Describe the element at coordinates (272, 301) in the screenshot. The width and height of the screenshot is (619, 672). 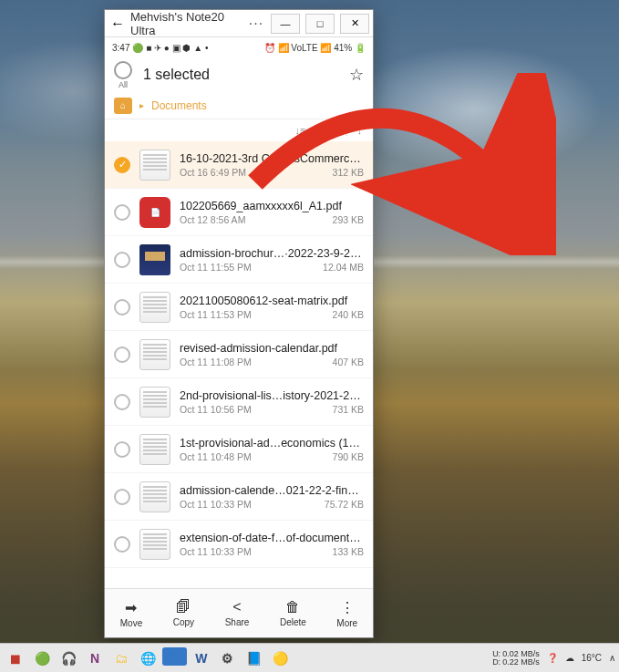
I see `file-name: 20211005080612-seat-matrix.pdf` at that location.